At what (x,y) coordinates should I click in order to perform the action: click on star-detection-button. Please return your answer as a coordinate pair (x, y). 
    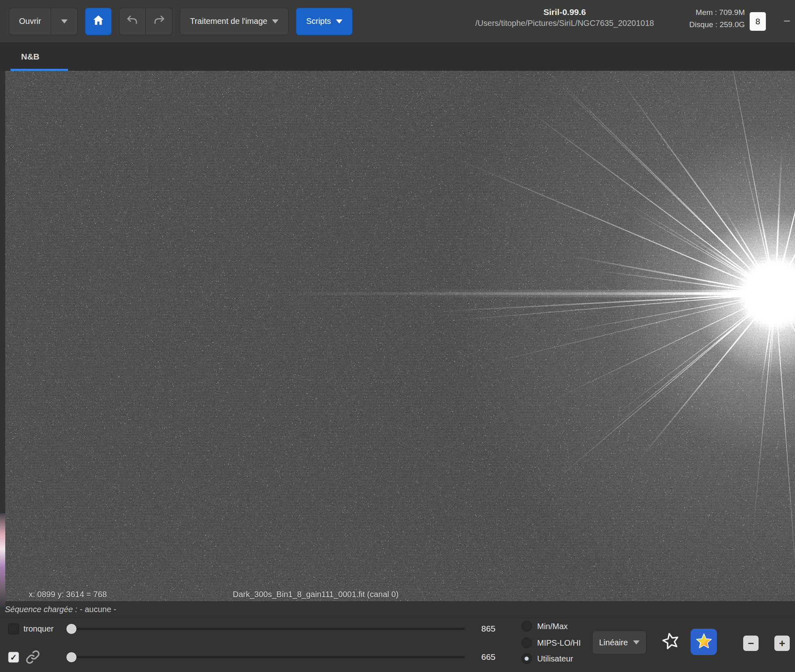
    Looking at the image, I should click on (671, 642).